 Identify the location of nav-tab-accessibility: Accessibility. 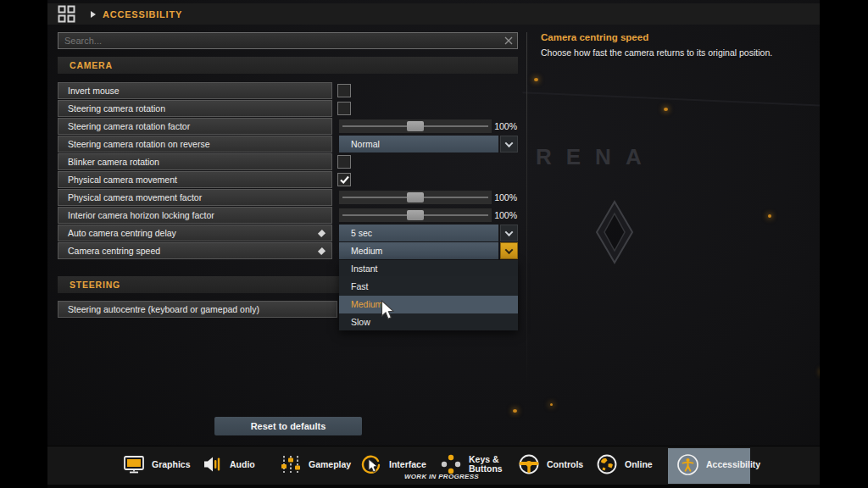
(719, 464).